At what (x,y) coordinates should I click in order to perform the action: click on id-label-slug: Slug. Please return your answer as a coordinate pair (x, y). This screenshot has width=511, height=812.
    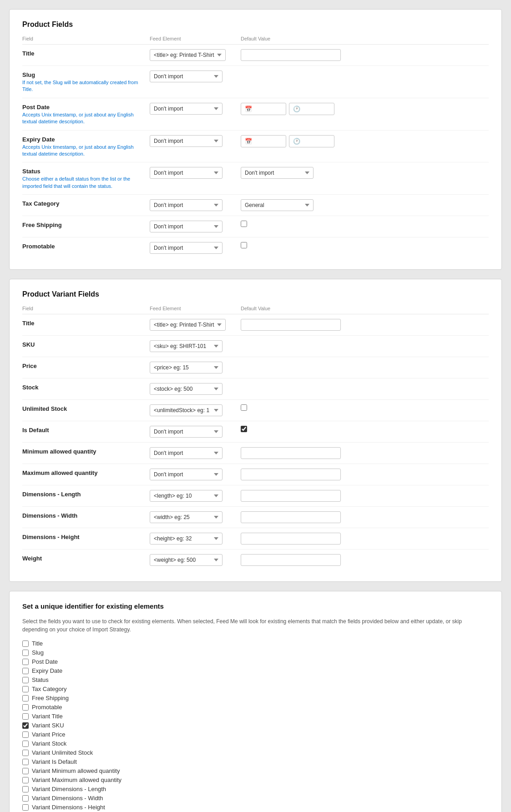
    Looking at the image, I should click on (38, 652).